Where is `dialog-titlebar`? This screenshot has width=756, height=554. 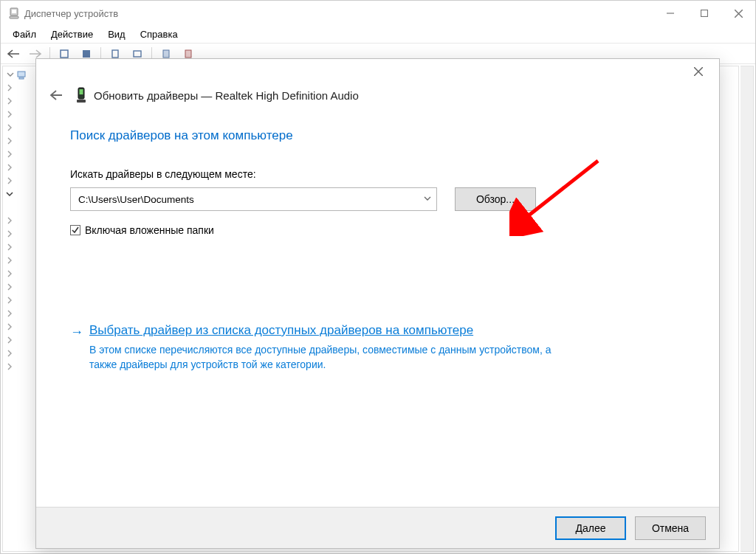 dialog-titlebar is located at coordinates (378, 72).